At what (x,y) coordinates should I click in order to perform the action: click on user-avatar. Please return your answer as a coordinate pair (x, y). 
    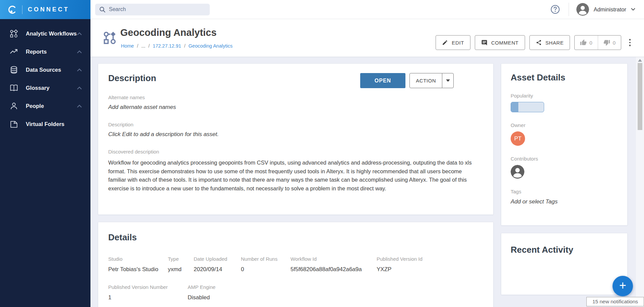
    Looking at the image, I should click on (583, 9).